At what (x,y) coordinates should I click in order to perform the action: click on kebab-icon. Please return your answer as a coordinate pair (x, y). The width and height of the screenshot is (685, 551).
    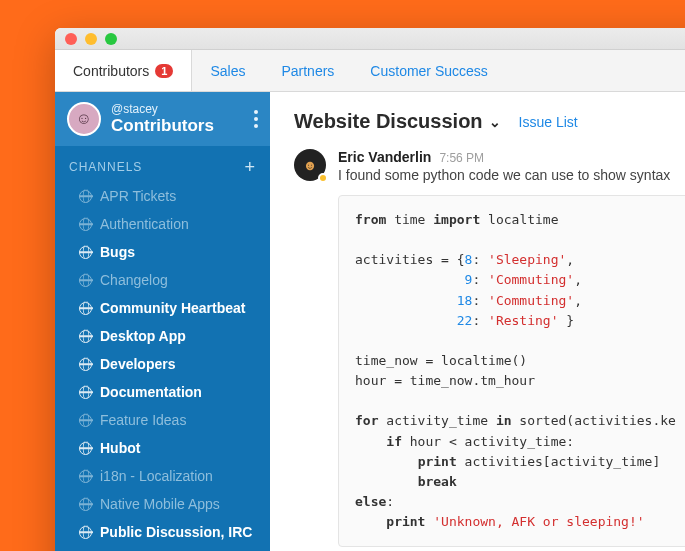
    Looking at the image, I should click on (256, 119).